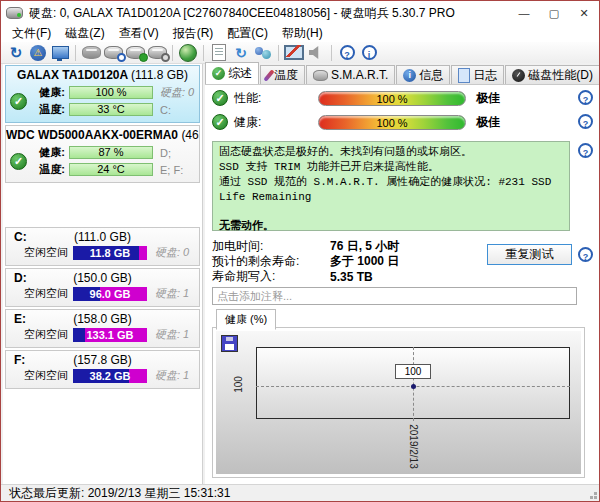 The image size is (600, 502). What do you see at coordinates (102, 154) in the screenshot?
I see `disk-item-1: WDC WD5000AAKX-00ERMA0 (465.8 GB) ✓ 健康:8…` at bounding box center [102, 154].